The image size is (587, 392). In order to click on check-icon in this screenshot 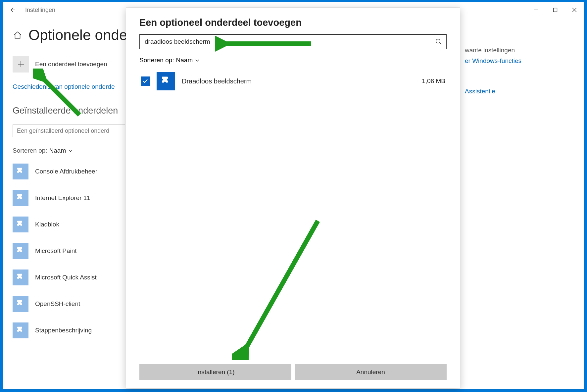, I will do `click(145, 81)`.